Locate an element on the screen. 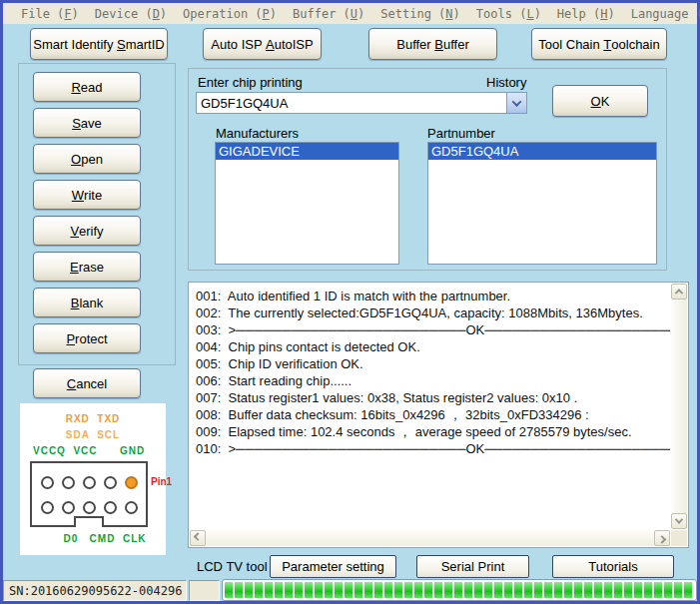 The width and height of the screenshot is (700, 604). ok-button: OK is located at coordinates (600, 101).